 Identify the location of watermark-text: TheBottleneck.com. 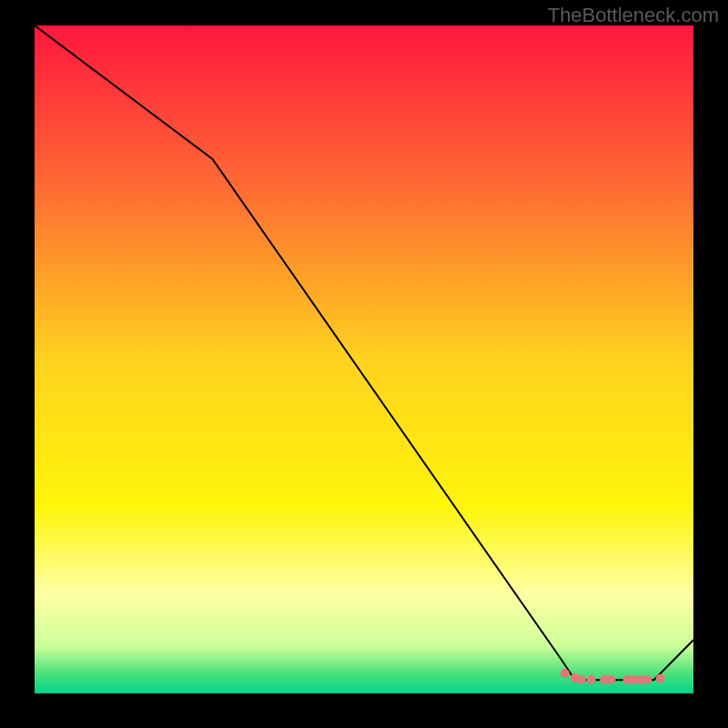
(633, 15).